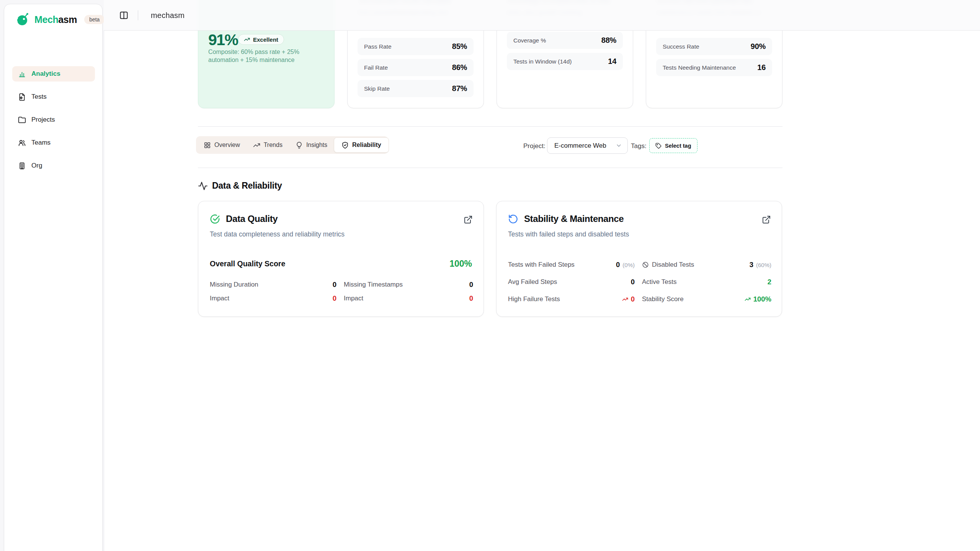 This screenshot has height=551, width=980. What do you see at coordinates (416, 67) in the screenshot?
I see `metric-row: Fail Rate 86%` at bounding box center [416, 67].